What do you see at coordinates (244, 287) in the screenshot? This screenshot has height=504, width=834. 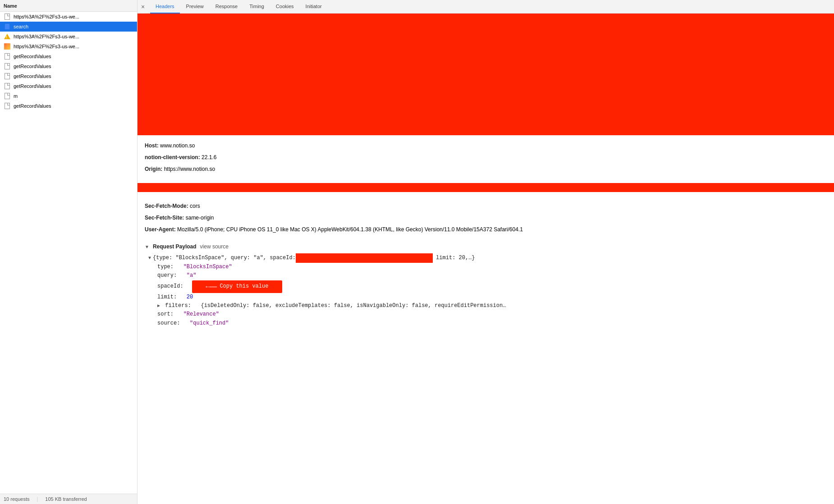 I see `copy-label: Copy this value` at bounding box center [244, 287].